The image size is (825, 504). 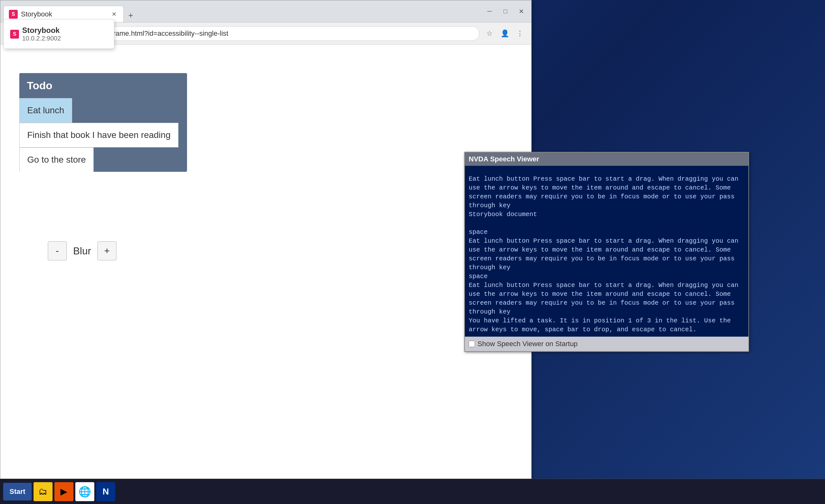 I want to click on menu-button: ⋮, so click(x=520, y=33).